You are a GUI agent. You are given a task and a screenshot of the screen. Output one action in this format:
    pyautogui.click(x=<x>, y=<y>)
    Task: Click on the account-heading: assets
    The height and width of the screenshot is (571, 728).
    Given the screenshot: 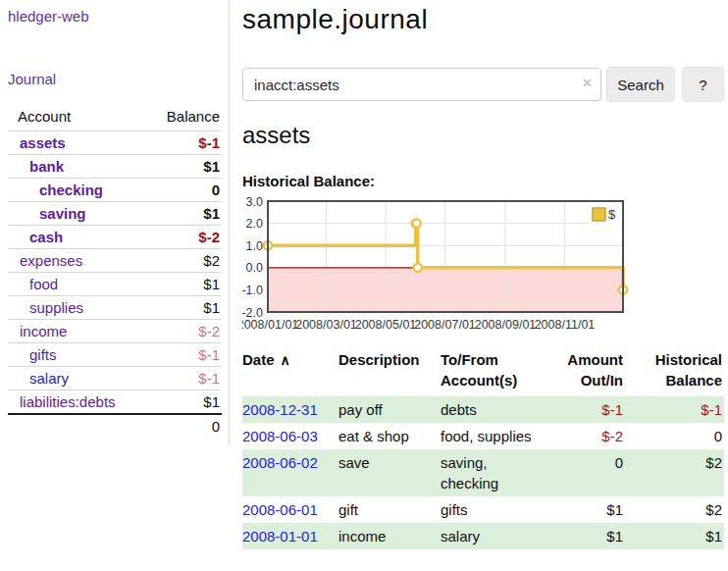 What is the action you would take?
    pyautogui.click(x=277, y=135)
    